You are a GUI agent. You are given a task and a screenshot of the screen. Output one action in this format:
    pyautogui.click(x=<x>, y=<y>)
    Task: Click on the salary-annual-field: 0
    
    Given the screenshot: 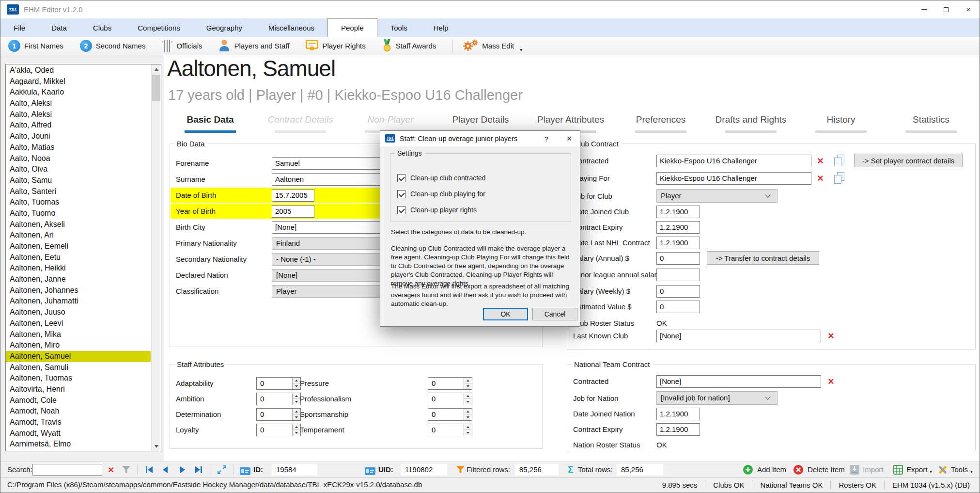 What is the action you would take?
    pyautogui.click(x=678, y=258)
    